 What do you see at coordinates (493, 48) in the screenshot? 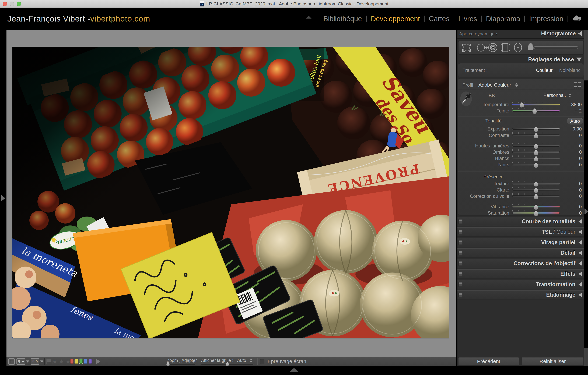
I see `red-eye-tool-icon` at bounding box center [493, 48].